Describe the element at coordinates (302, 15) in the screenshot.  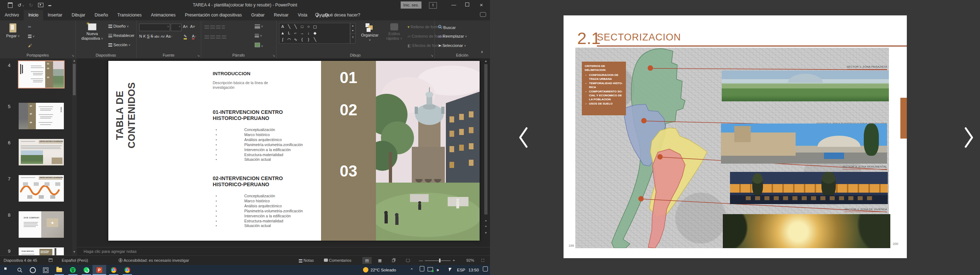
I see `tab-vista: Vista` at that location.